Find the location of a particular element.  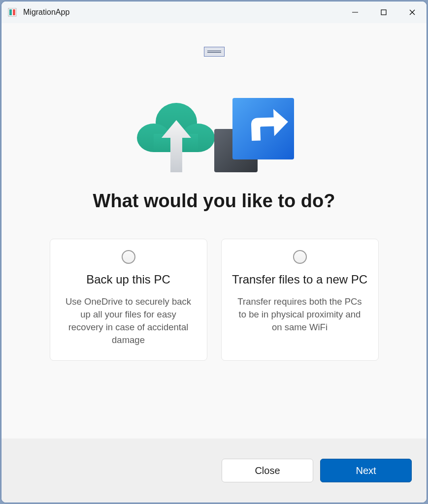

drag-handle-icon is located at coordinates (214, 52).